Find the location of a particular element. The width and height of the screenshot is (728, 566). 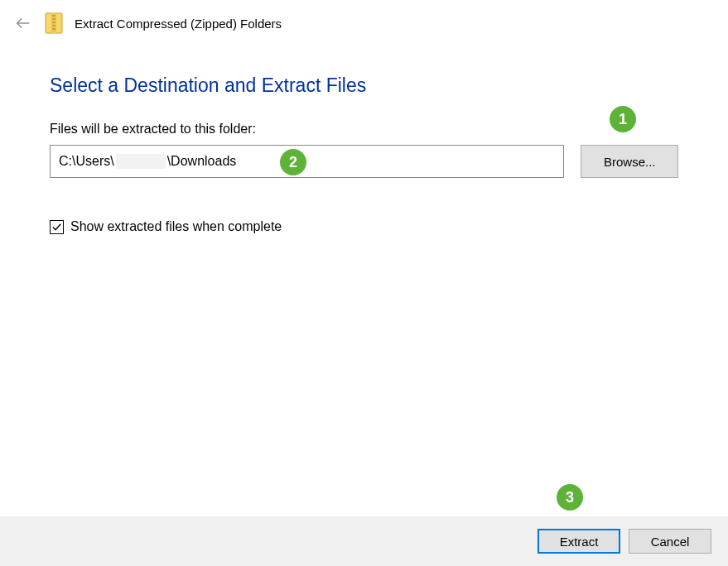

annotation-badge-3: 3 is located at coordinates (570, 497).